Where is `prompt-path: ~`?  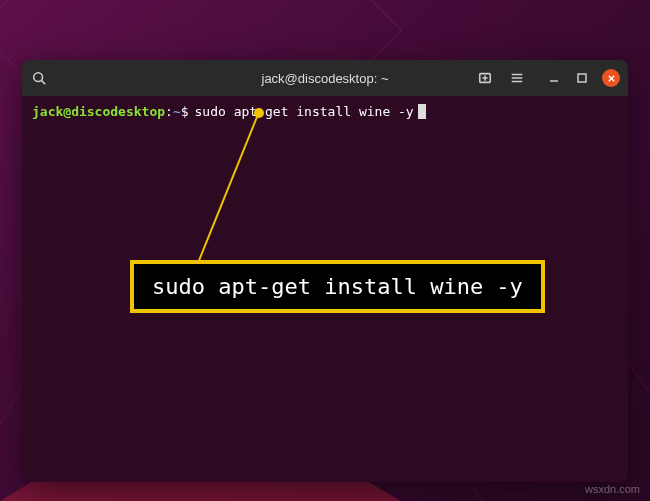
prompt-path: ~ is located at coordinates (177, 112).